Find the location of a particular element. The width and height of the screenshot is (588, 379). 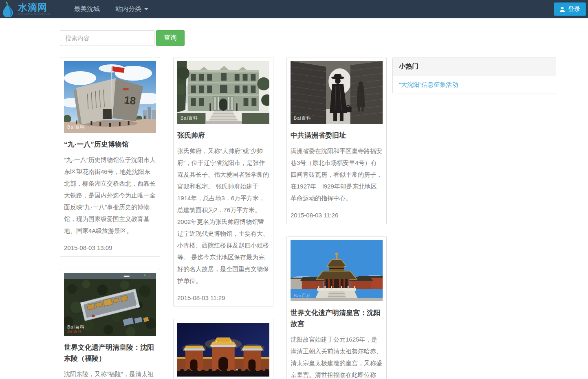

card-title: 世界文化遗产明清皇陵：沈阳东陵（福陵） is located at coordinates (110, 353).